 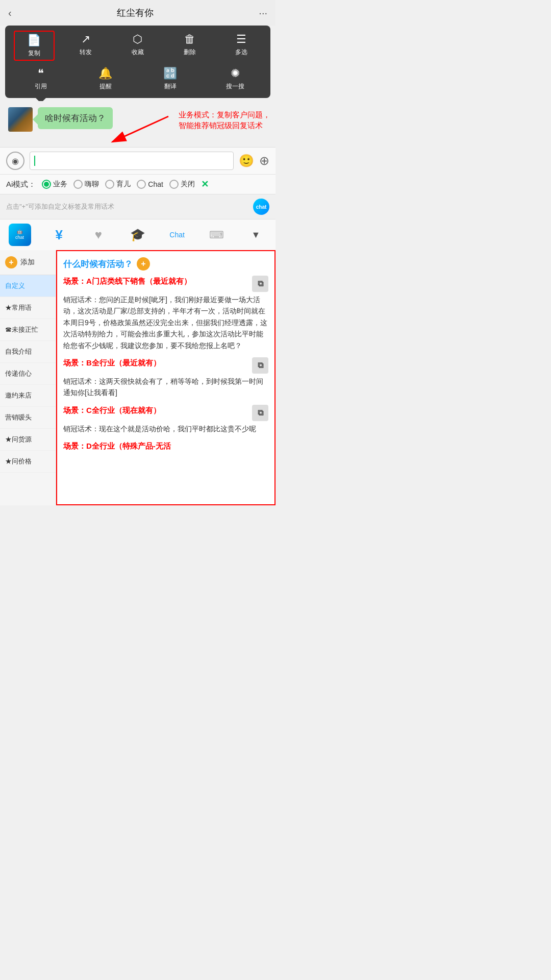 What do you see at coordinates (138, 235) in the screenshot?
I see `toolbar-graduation-hat: 🎓` at bounding box center [138, 235].